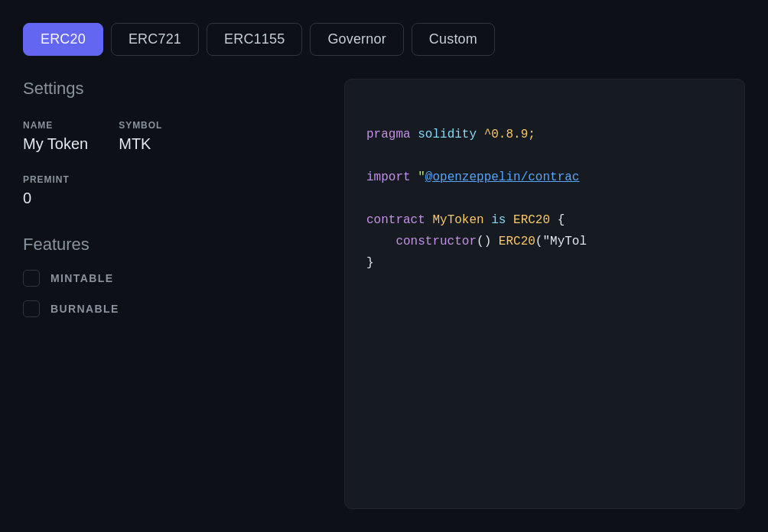  Describe the element at coordinates (141, 136) in the screenshot. I see `symbol-field-group: SYMBOL MTK` at that location.